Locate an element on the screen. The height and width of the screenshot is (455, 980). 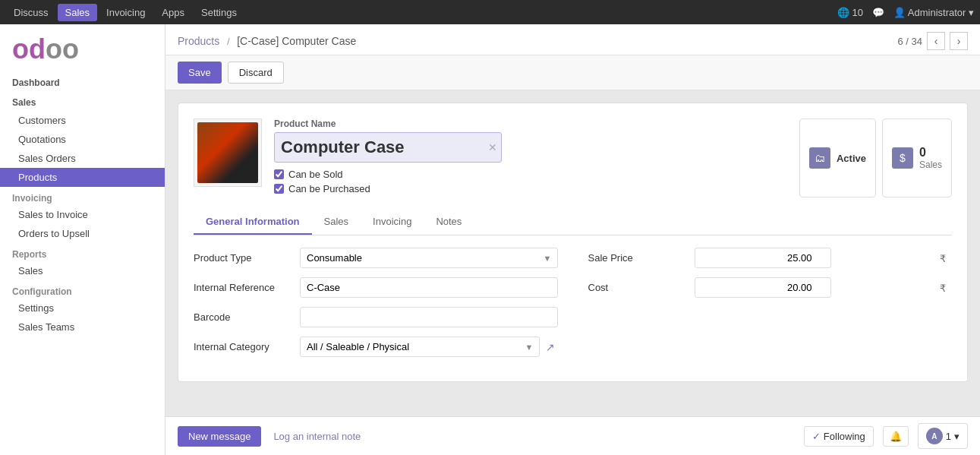
sidebar-item-sales-orders: Sales Orders is located at coordinates (82, 158).